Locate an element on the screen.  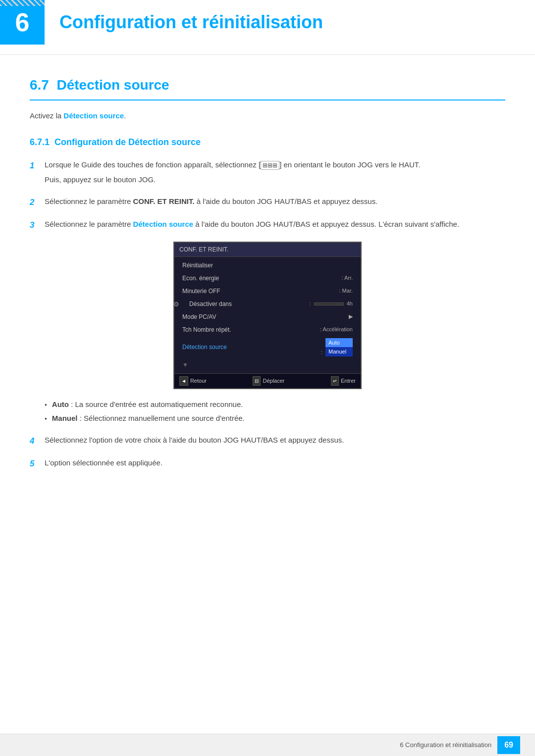
bullet-manuel: ● Manuel : Sélectionnez manuellement une… is located at coordinates (275, 419).